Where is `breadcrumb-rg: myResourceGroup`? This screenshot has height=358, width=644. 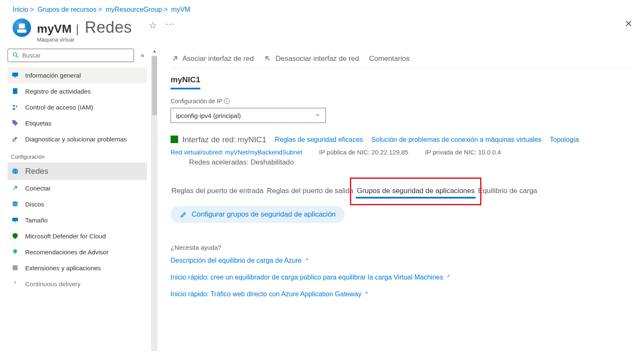
breadcrumb-rg: myResourceGroup is located at coordinates (134, 9).